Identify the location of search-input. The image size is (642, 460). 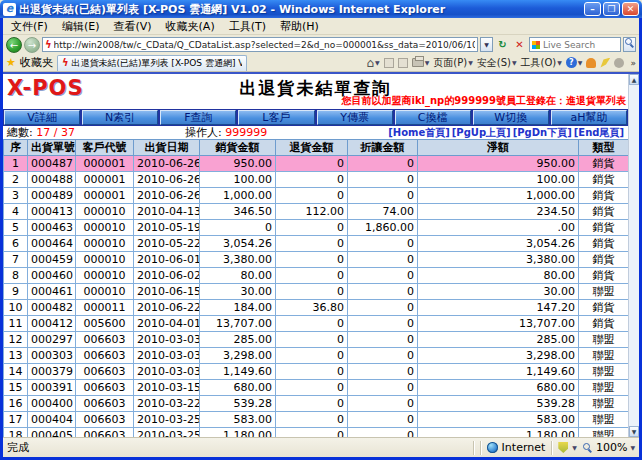
(580, 45).